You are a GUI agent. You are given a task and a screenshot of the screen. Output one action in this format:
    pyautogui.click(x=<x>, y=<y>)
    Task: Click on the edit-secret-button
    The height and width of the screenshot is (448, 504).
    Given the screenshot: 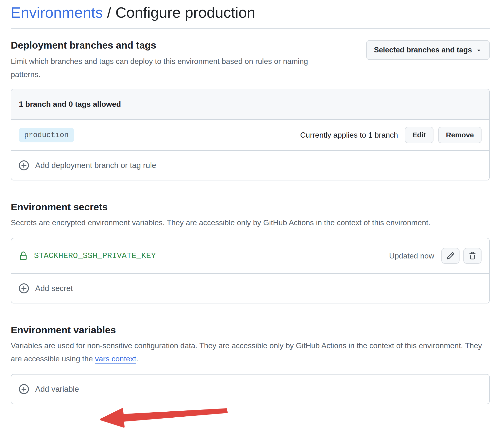 What is the action you would take?
    pyautogui.click(x=450, y=256)
    